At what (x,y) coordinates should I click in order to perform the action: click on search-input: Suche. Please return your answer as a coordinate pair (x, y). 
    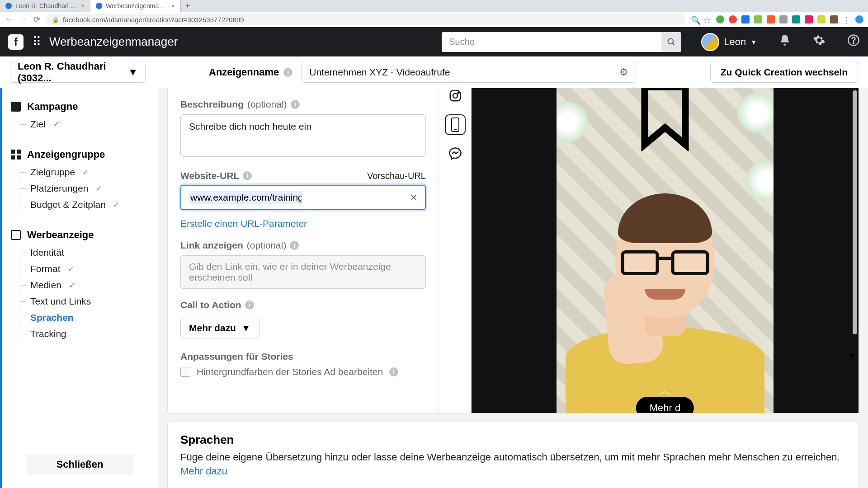
    Looking at the image, I should click on (552, 42).